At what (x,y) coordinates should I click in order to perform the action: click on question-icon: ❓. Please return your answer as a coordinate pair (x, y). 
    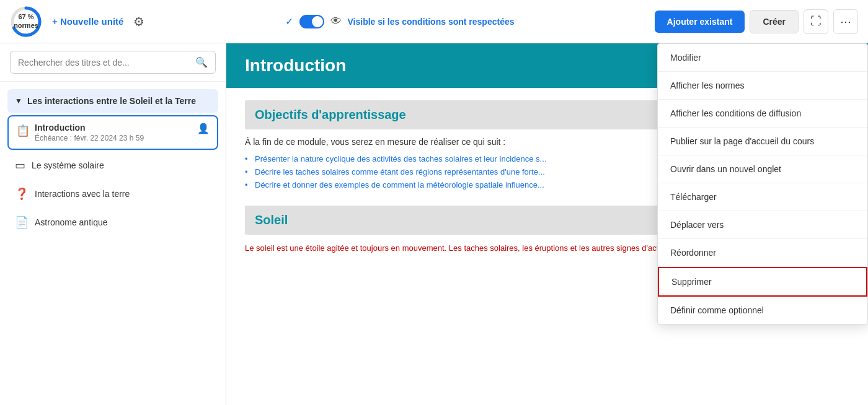
    Looking at the image, I should click on (22, 194).